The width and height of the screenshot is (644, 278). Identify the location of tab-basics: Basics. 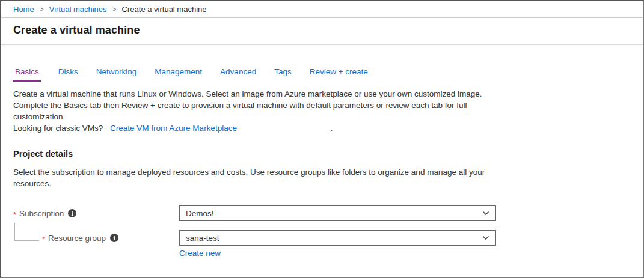
(27, 74).